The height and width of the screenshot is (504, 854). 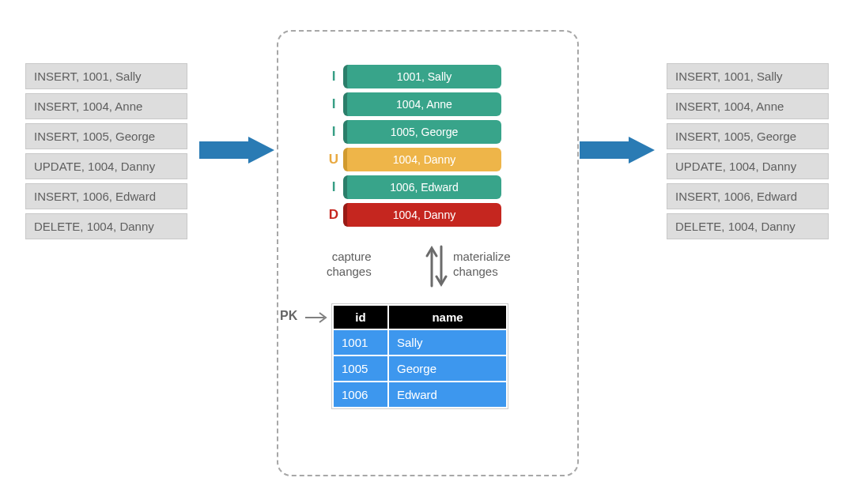 What do you see at coordinates (448, 318) in the screenshot?
I see `table-header-name: name` at bounding box center [448, 318].